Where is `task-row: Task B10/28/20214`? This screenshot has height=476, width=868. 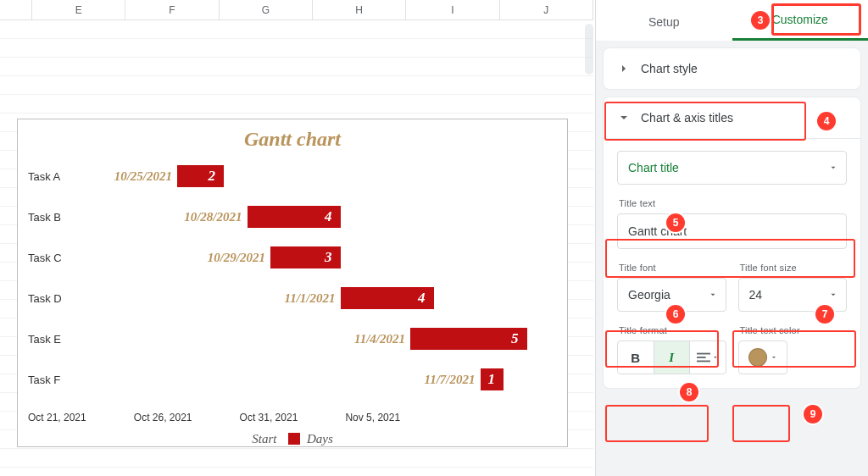 task-row: Task B10/28/20214 is located at coordinates (292, 217).